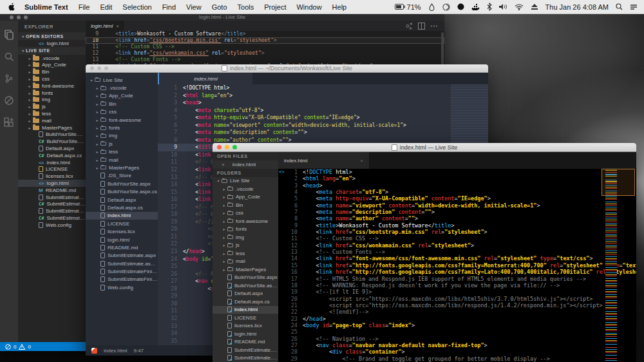 The image size is (644, 362). What do you see at coordinates (245, 189) in the screenshot?
I see `tree-item--vscode: ▸.vscode` at bounding box center [245, 189].